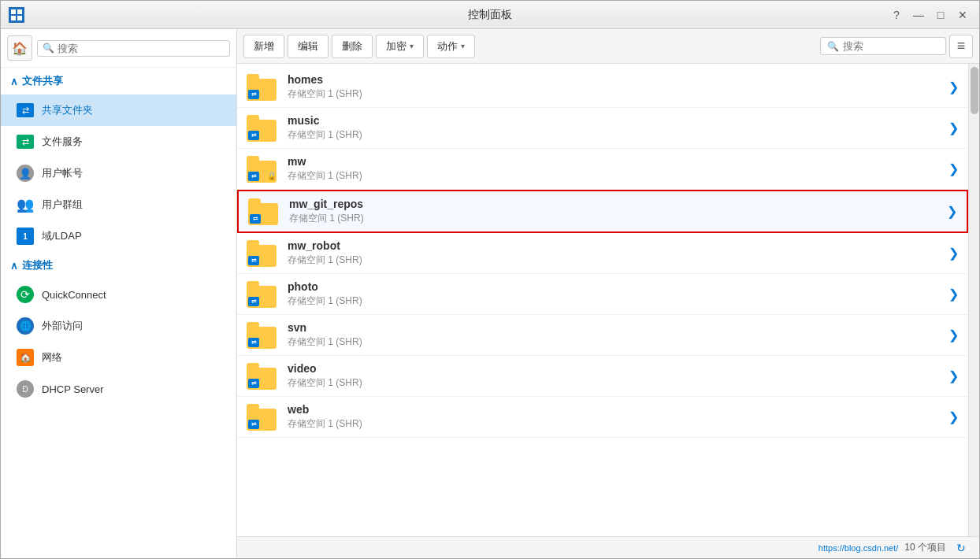 Image resolution: width=980 pixels, height=559 pixels. I want to click on sidebar-search-icon: 🔍, so click(49, 48).